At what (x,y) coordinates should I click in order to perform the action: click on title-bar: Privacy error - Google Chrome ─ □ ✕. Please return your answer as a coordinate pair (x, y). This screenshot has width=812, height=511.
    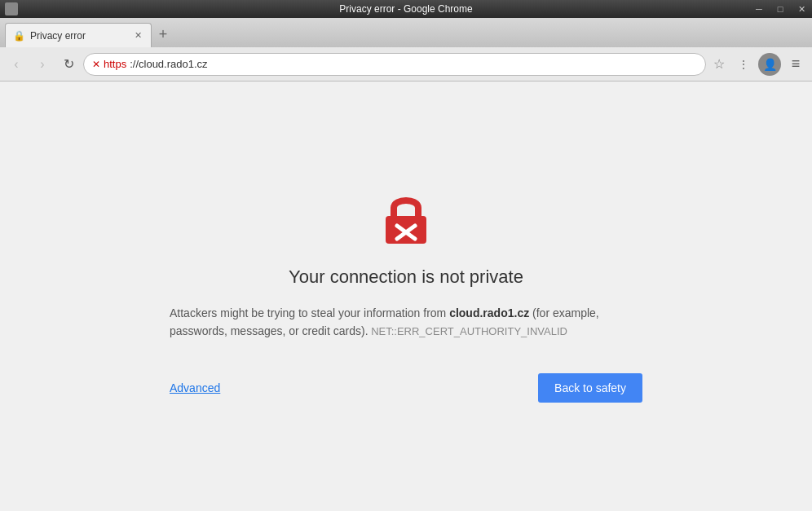
    Looking at the image, I should click on (406, 9).